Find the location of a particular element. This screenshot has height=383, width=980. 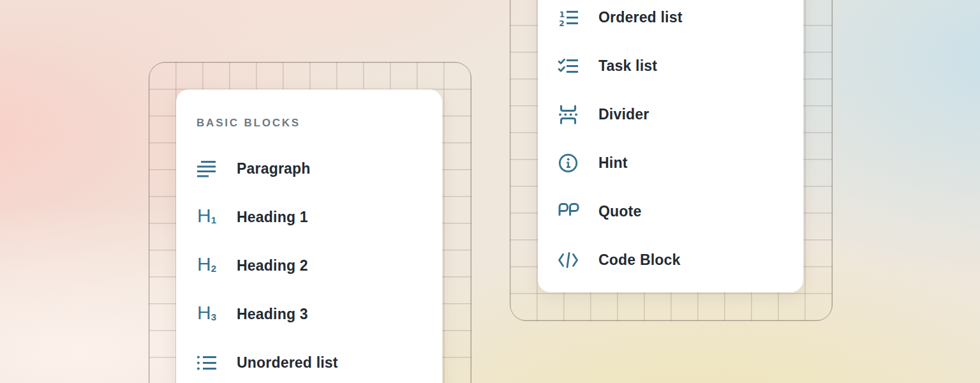

heading-1-icon: H1 is located at coordinates (207, 217).